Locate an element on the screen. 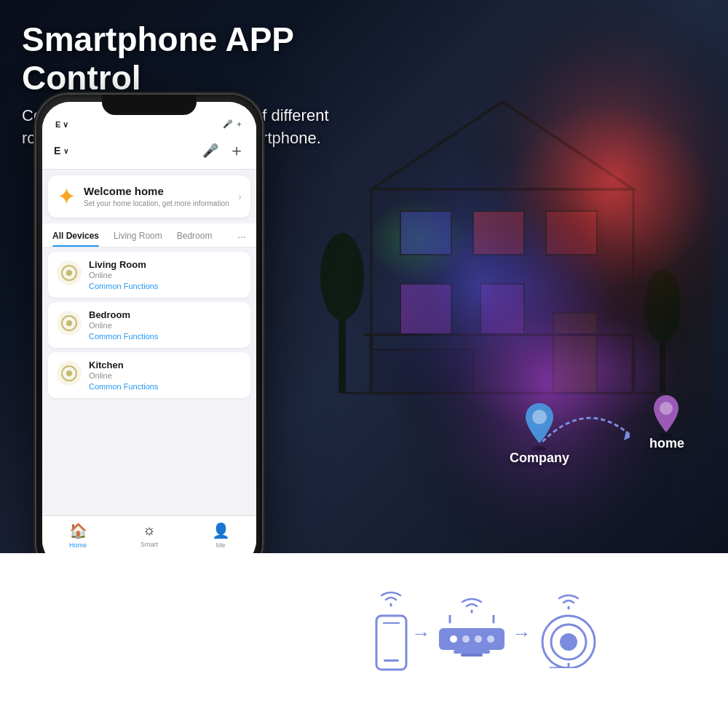 This screenshot has width=728, height=706. status-left: E ∨ is located at coordinates (62, 125).